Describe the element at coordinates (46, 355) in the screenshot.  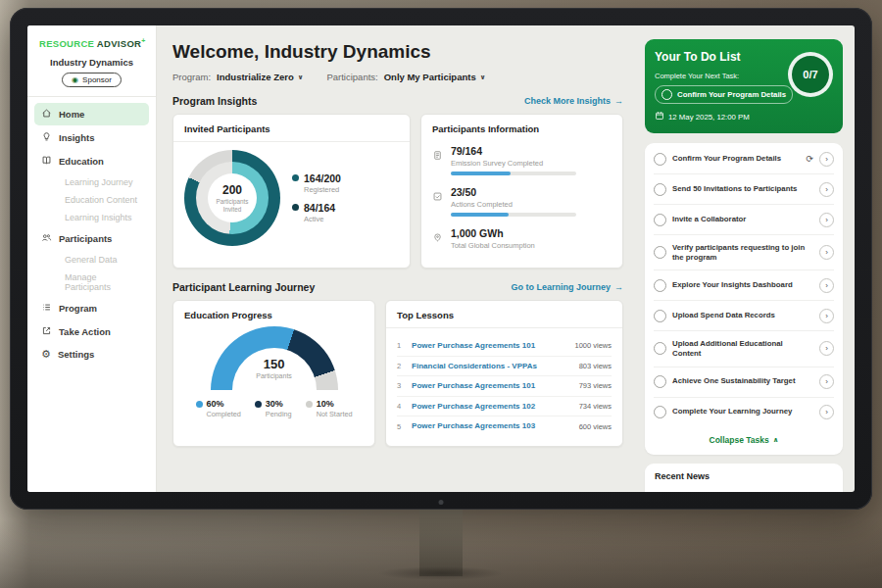
I see `gear-icon: ⚙` at that location.